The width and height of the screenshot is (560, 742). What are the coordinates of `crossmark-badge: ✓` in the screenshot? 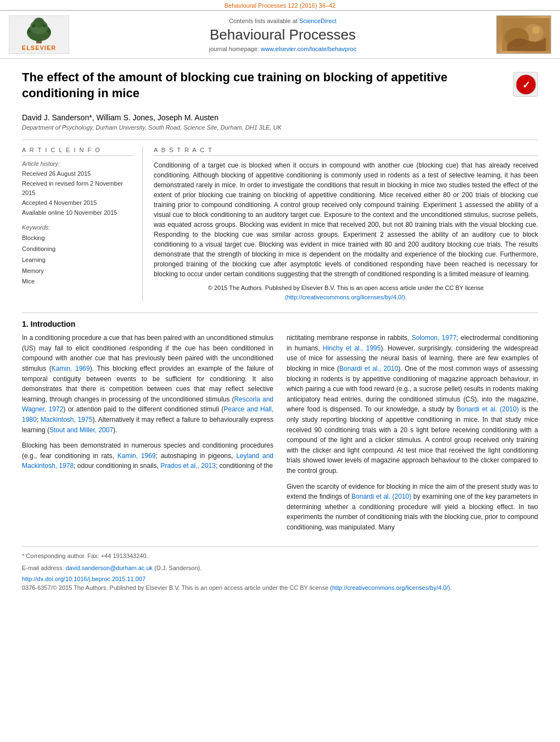 It's located at (526, 85).